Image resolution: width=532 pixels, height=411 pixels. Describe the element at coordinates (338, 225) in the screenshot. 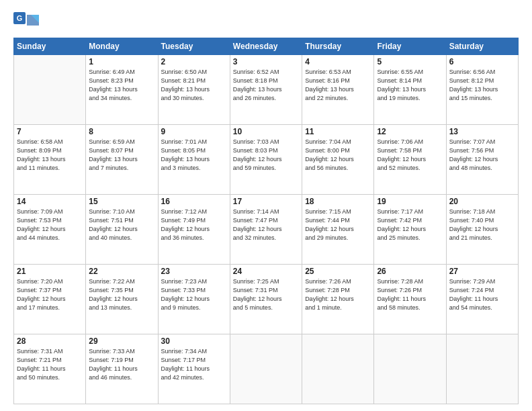

I see `day-info: Sunrise: 7:15 AM Sunset: 7:44 PM Dayligh…` at that location.